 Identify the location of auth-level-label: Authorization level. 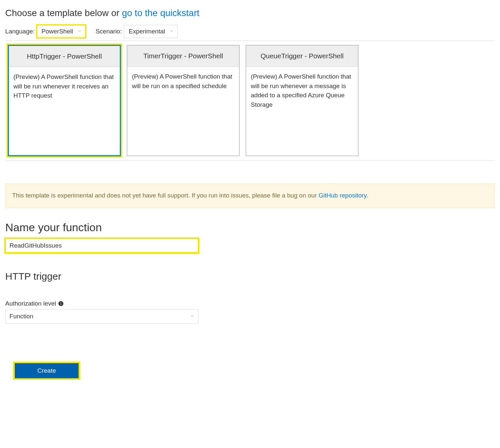
(31, 304).